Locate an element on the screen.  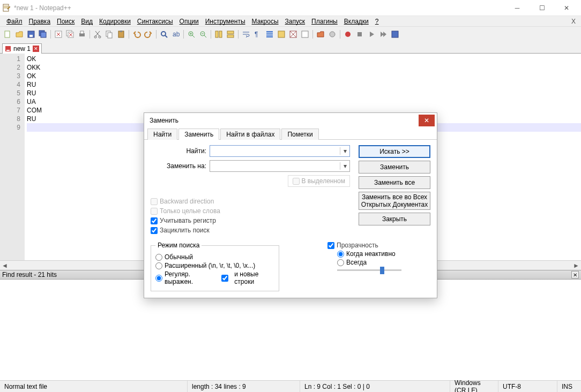
sync-v-icon is located at coordinates (219, 34).